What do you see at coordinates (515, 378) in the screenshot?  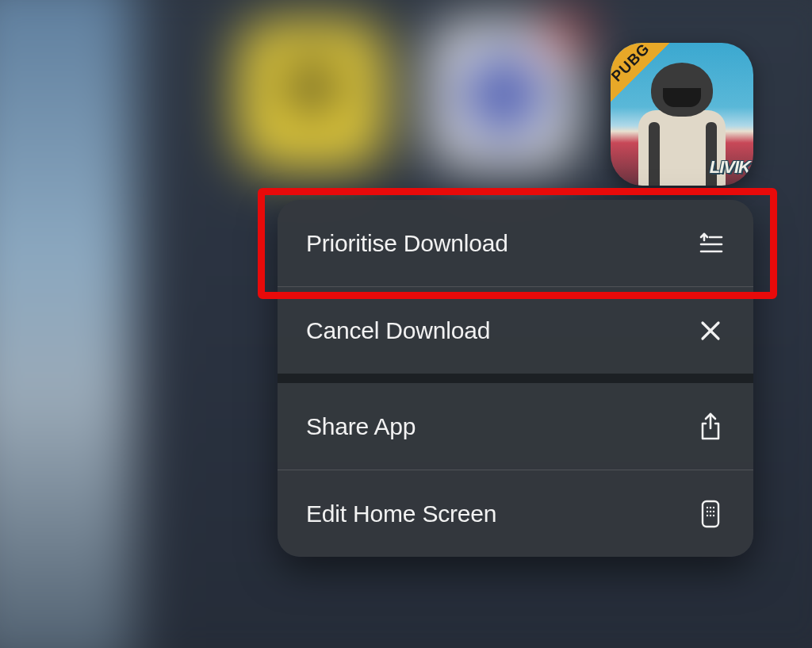 I see `menu-section-separator` at bounding box center [515, 378].